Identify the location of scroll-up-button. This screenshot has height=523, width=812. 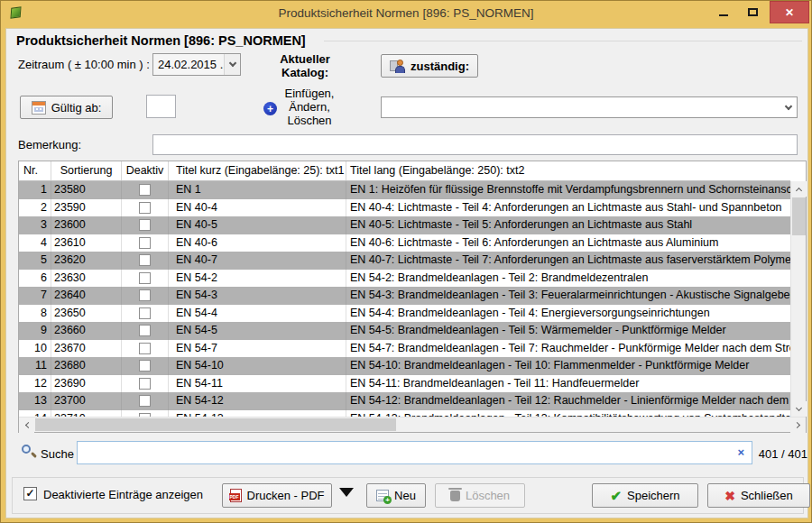
(799, 189).